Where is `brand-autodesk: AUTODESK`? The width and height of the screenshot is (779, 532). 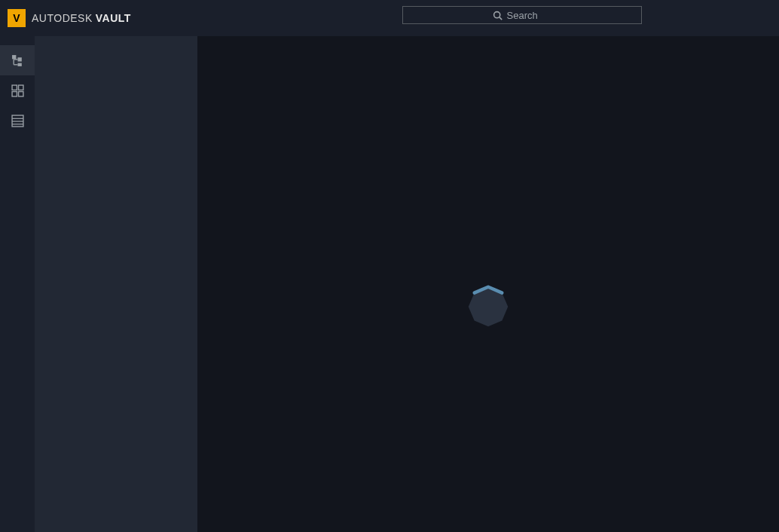 brand-autodesk: AUTODESK is located at coordinates (62, 18).